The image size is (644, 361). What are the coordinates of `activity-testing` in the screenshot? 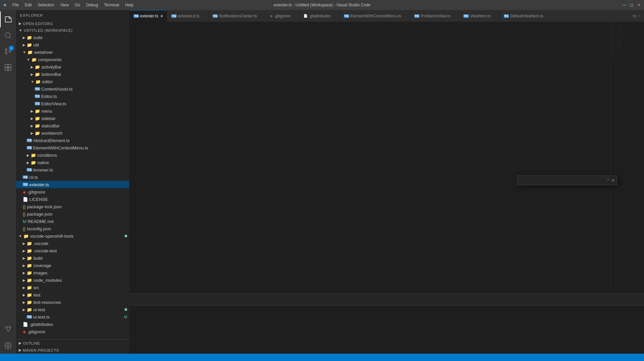 It's located at (8, 330).